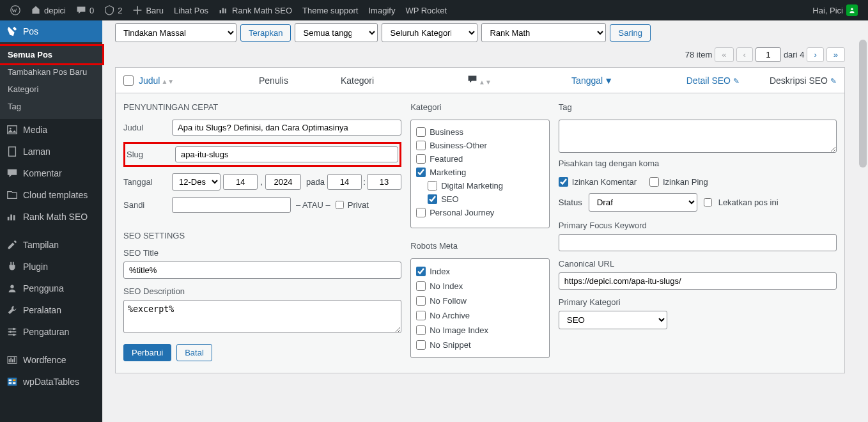 The image size is (868, 422). I want to click on seo-desc-textarea: %excerpt%, so click(262, 316).